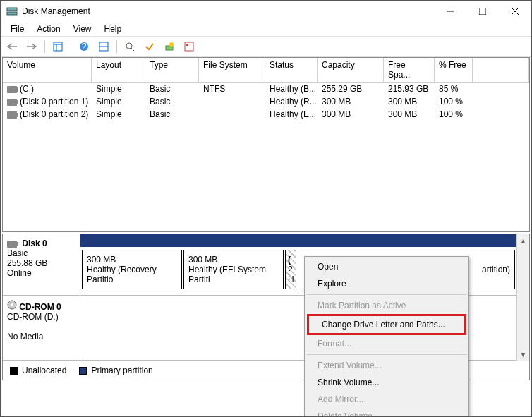  Describe the element at coordinates (387, 412) in the screenshot. I see `ctx-delete: Delete Volume...` at that location.